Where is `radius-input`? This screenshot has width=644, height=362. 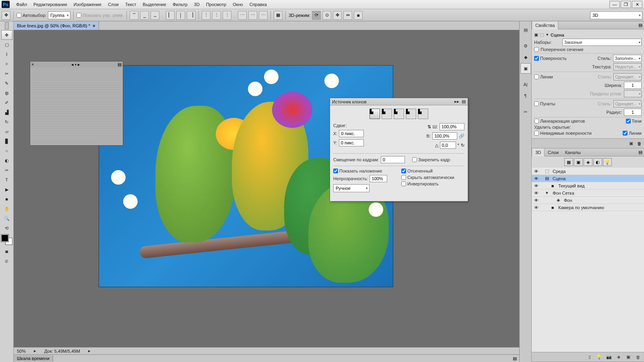 radius-input is located at coordinates (633, 112).